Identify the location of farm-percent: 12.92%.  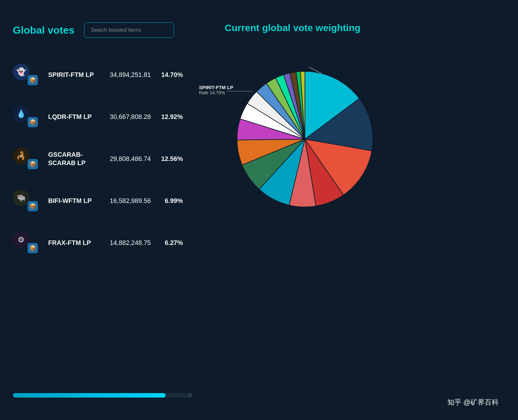
(167, 117).